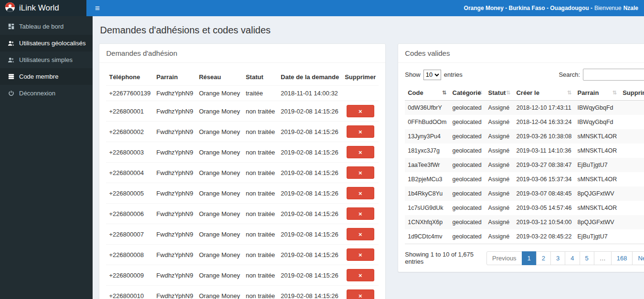 The image size is (644, 299). What do you see at coordinates (638, 258) in the screenshot?
I see `page-button-next: Next` at bounding box center [638, 258].